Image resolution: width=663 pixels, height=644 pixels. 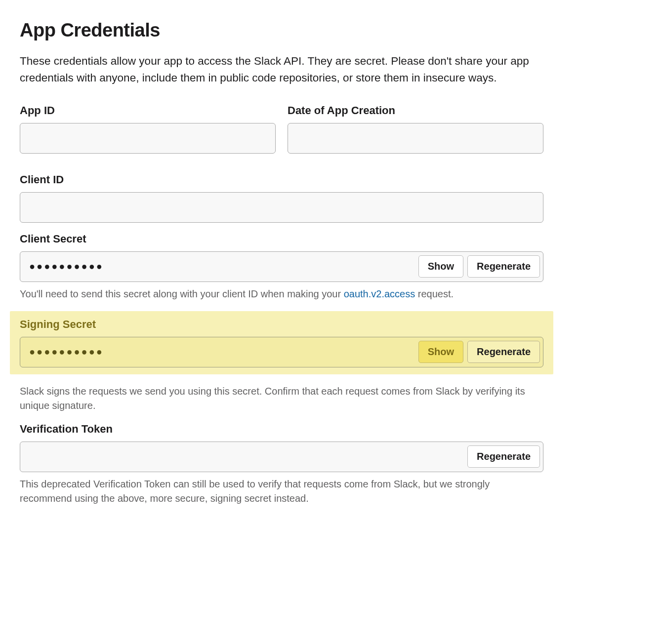 What do you see at coordinates (415, 111) in the screenshot?
I see `date-creation-label: Date of App Creation` at bounding box center [415, 111].